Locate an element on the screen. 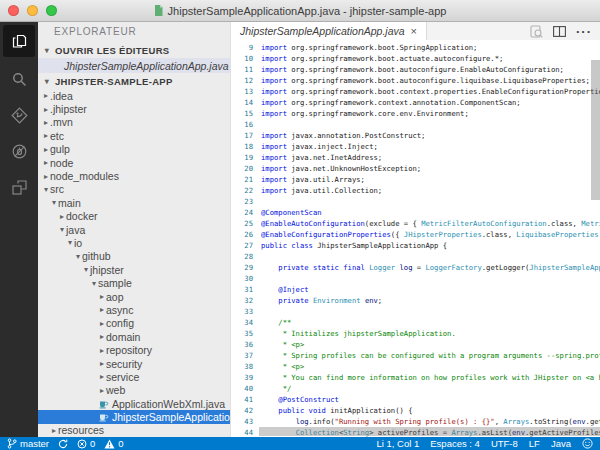 This screenshot has width=600, height=450. code-line: 9import org.springframework.boot.SpringA… is located at coordinates (416, 48).